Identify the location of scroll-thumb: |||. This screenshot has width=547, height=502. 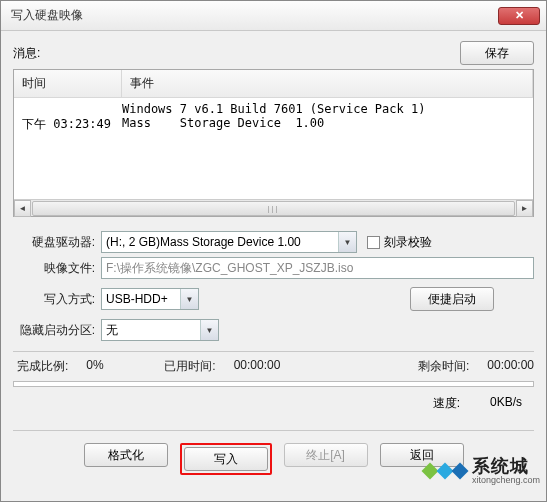
(274, 208).